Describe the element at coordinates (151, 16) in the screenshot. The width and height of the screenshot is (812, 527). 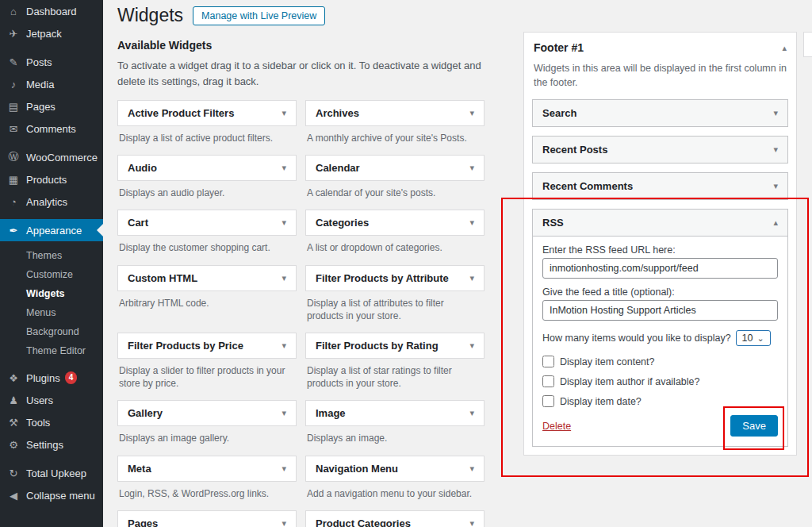
I see `page-title: Widgets` at that location.